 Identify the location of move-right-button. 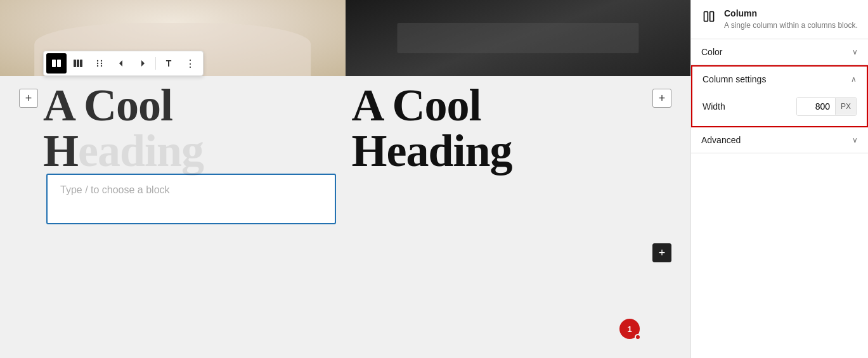
(143, 63).